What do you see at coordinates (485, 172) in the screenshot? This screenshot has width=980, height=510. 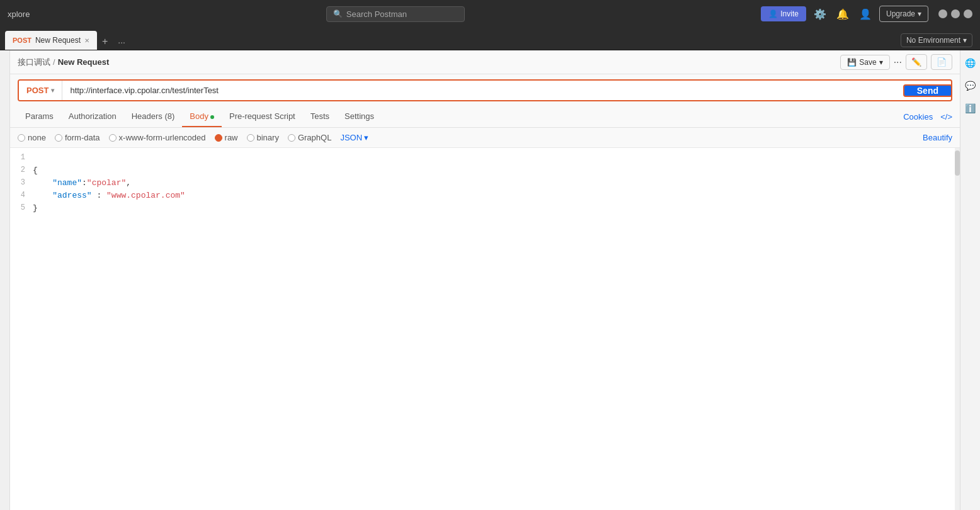 I see `code-line-2: 2 {` at bounding box center [485, 172].